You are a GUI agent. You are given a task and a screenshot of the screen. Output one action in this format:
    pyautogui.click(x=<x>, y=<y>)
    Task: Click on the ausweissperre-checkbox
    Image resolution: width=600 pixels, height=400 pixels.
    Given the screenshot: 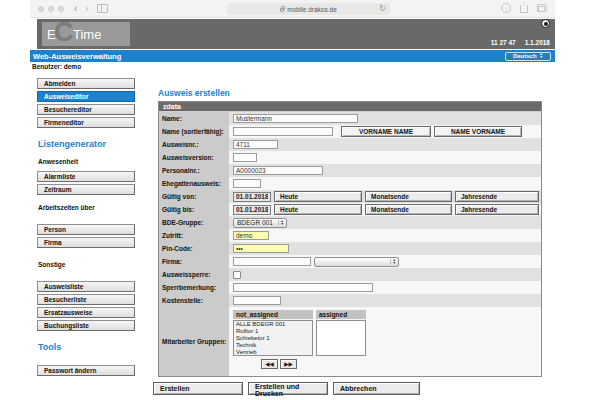 What is the action you would take?
    pyautogui.click(x=237, y=275)
    